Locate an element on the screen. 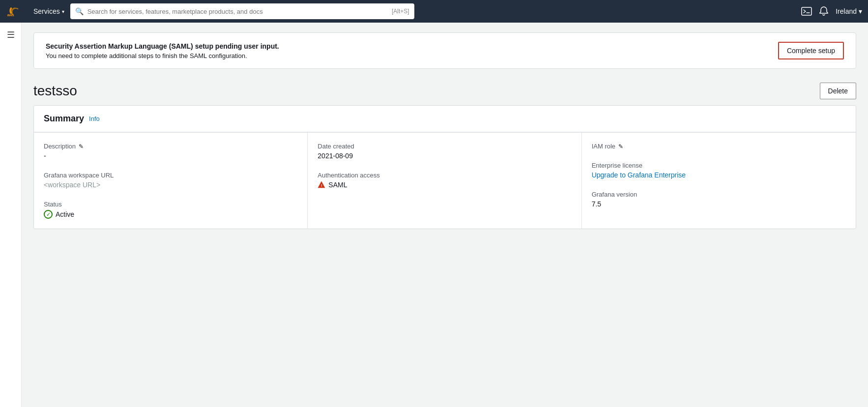 This screenshot has width=868, height=407. alert-title: Security Assertion Markup Language (SAML… is located at coordinates (162, 46).